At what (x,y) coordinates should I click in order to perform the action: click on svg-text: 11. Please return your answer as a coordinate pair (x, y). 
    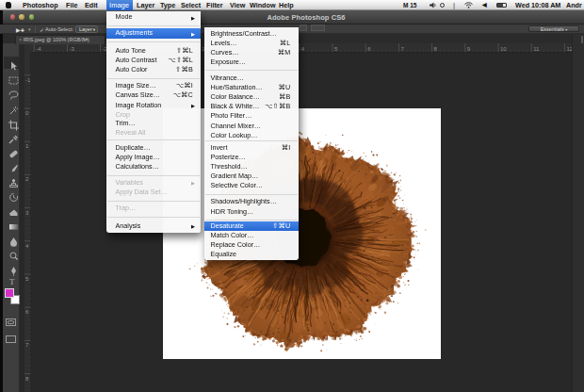
    Looking at the image, I should click on (537, 49).